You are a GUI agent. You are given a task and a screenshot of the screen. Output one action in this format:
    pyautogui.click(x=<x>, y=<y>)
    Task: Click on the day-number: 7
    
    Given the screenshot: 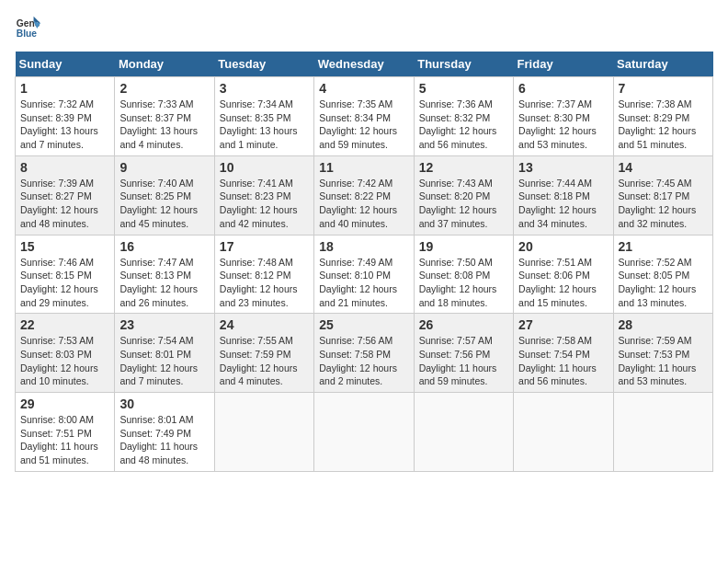 What is the action you would take?
    pyautogui.click(x=664, y=88)
    